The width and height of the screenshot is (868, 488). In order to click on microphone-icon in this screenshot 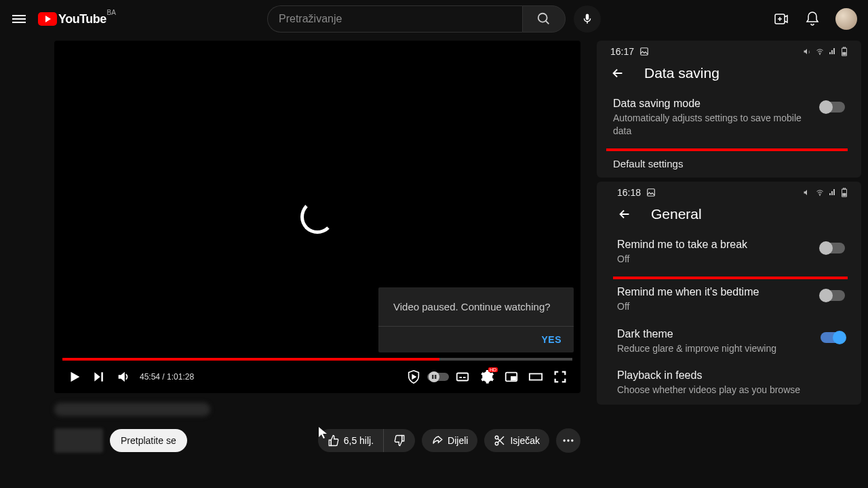, I will do `click(587, 19)`.